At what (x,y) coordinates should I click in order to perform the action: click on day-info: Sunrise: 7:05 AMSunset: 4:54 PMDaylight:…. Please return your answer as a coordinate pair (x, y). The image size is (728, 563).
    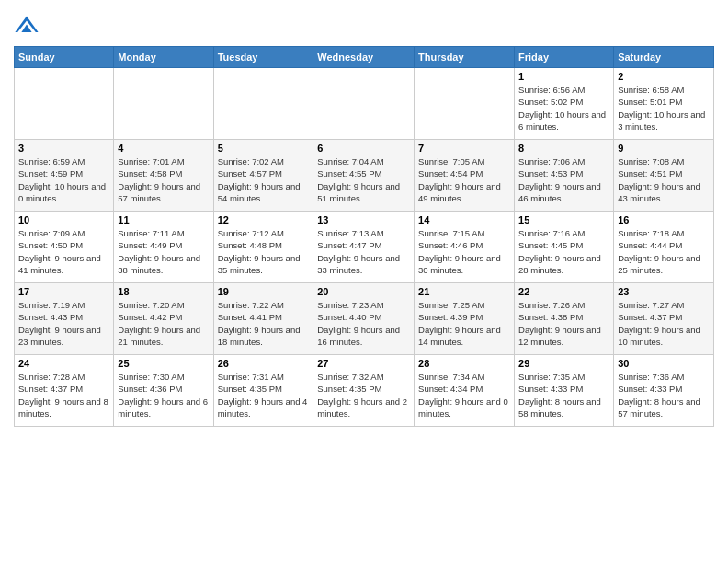
    Looking at the image, I should click on (464, 180).